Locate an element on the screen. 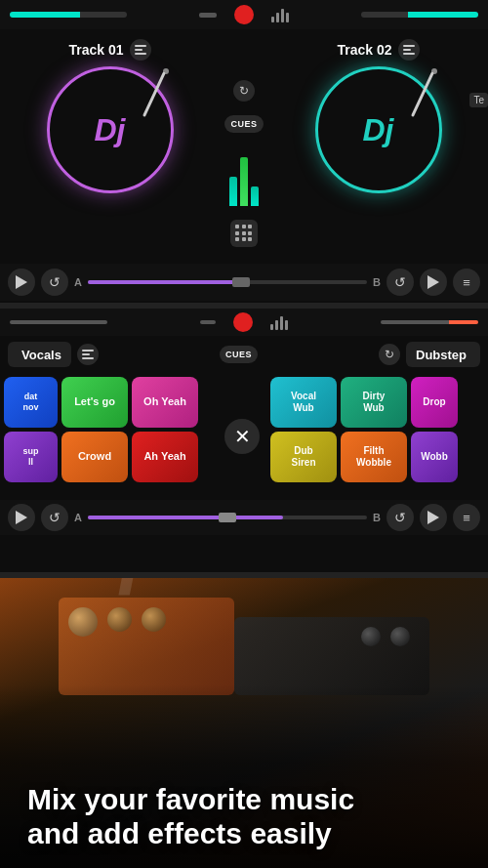 This screenshot has height=868, width=488. pad-sup-ll: supll is located at coordinates (31, 457).